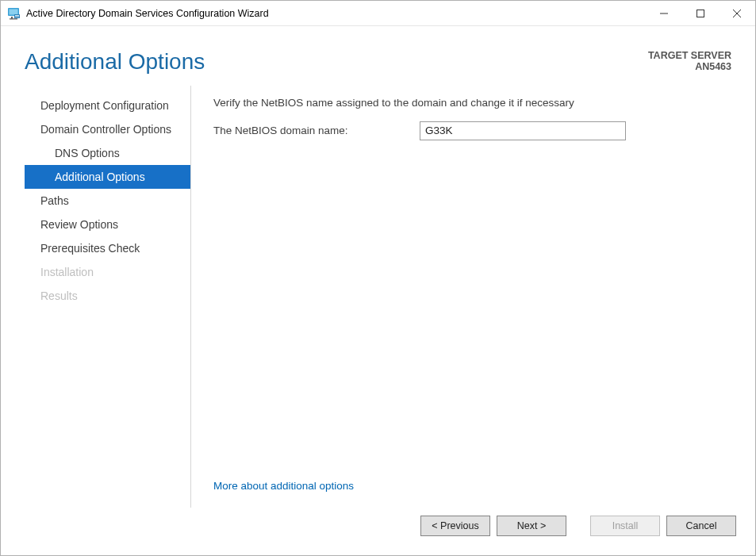  Describe the element at coordinates (108, 153) in the screenshot. I see `step-dns-options: DNS Options` at that location.